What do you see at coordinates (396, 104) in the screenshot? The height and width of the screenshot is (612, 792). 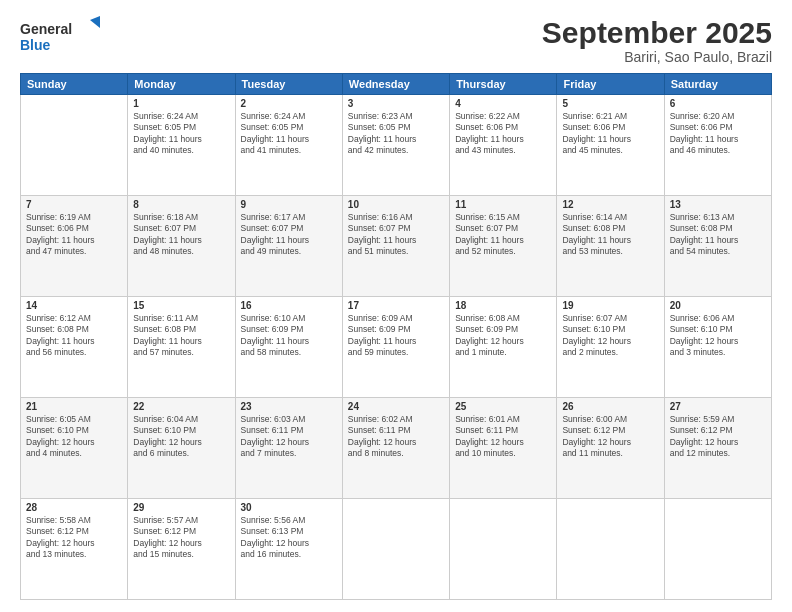 I see `day-number: 3` at bounding box center [396, 104].